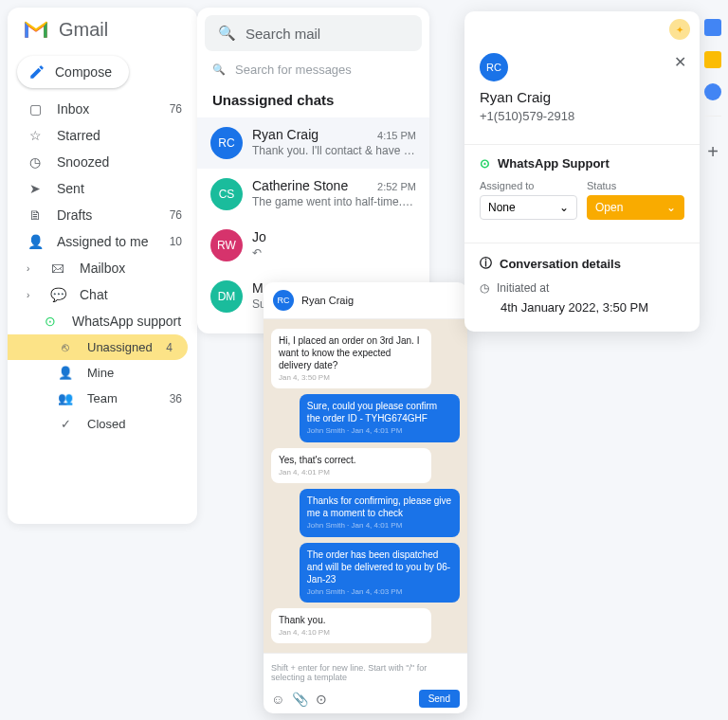 The height and width of the screenshot is (720, 728). Describe the element at coordinates (379, 513) in the screenshot. I see `message-out: Thanks for confirming, please give me a …` at that location.